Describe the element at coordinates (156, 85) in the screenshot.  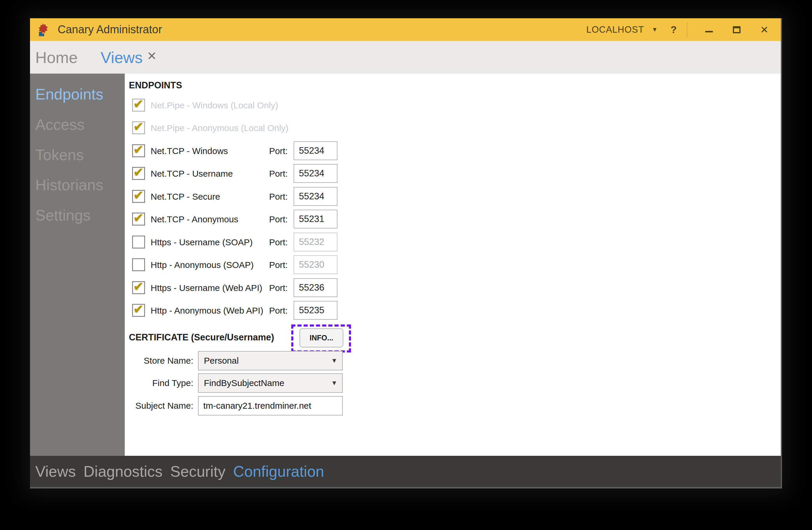
I see `endpoints-heading: ENDPOINTS` at that location.